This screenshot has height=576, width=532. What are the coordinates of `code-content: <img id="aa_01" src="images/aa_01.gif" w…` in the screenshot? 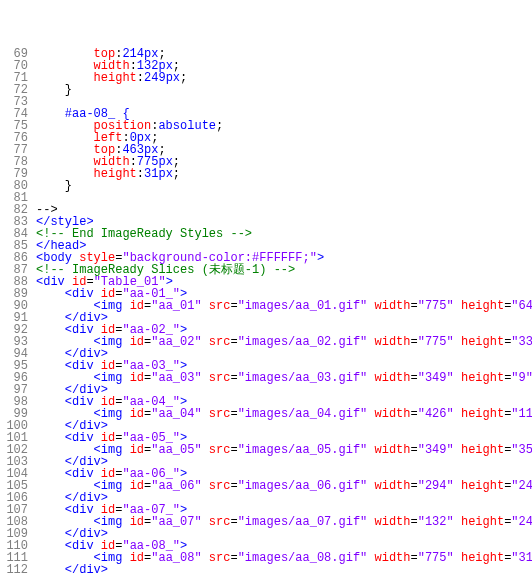 It's located at (284, 306).